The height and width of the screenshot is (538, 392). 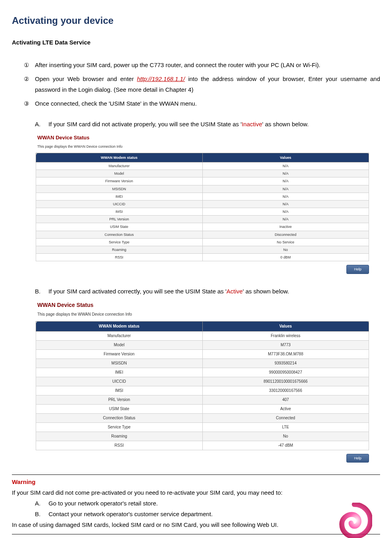 What do you see at coordinates (202, 103) in the screenshot?
I see `step-3: ③ Once connected, check the 'USIM State'…` at bounding box center [202, 103].